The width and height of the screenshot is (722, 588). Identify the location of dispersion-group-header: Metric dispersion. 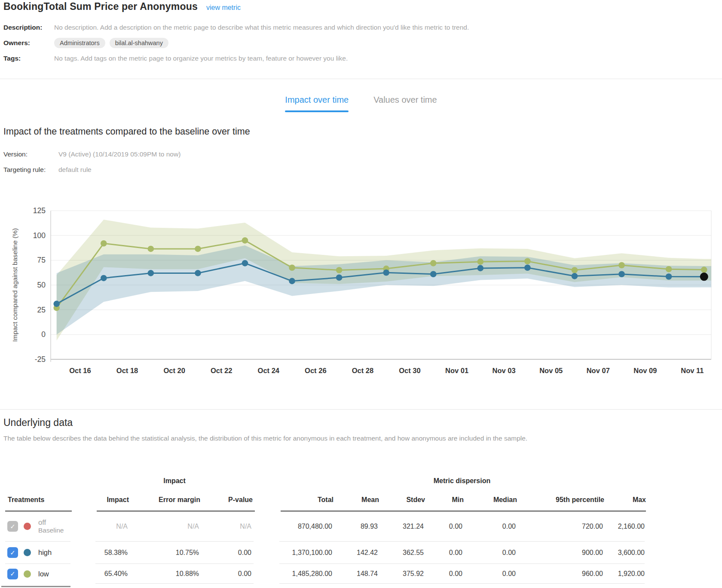
(462, 481).